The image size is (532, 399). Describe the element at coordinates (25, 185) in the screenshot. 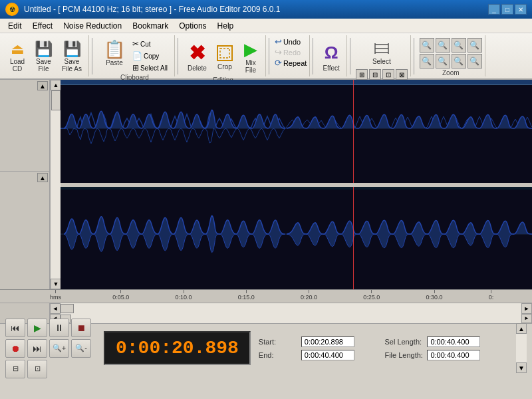

I see `track-panel: ▲ ▲` at that location.